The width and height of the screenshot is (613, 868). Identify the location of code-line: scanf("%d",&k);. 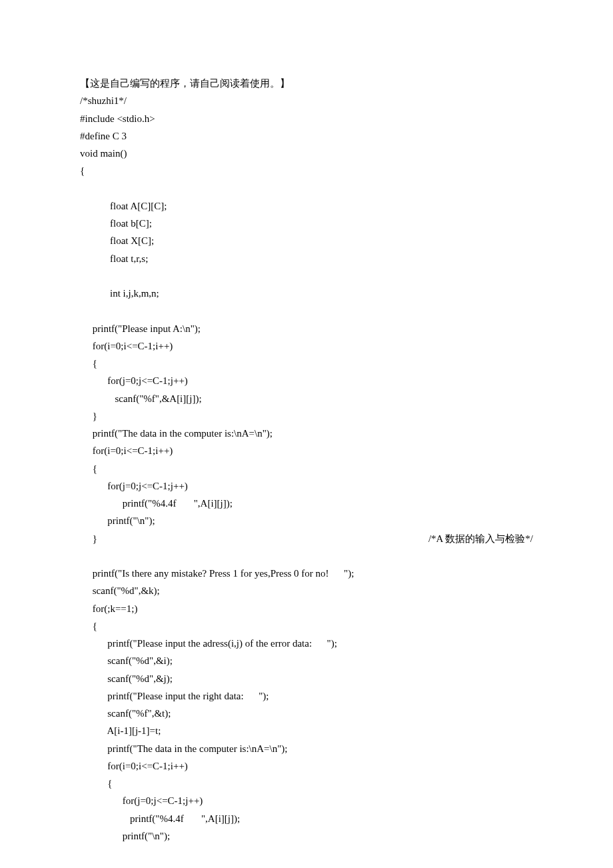
(306, 591).